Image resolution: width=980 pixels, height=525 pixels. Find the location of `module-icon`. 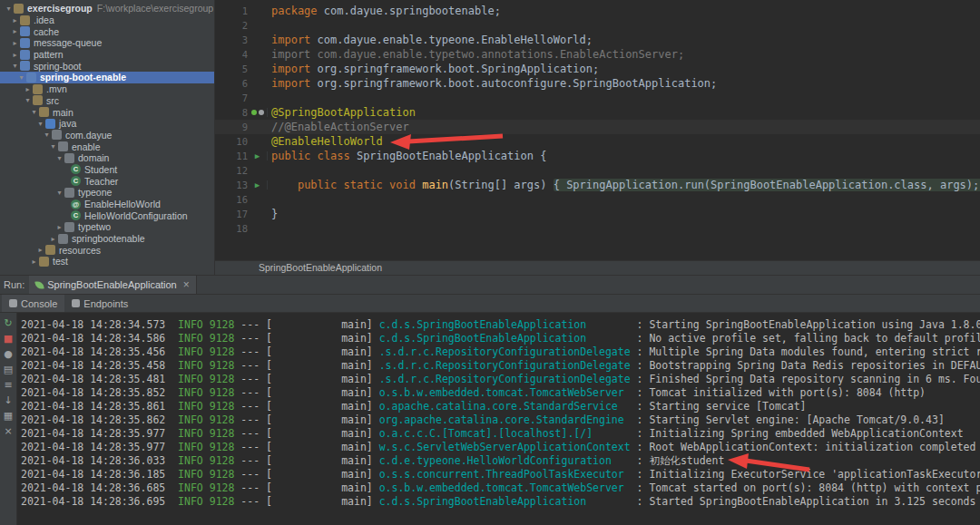

module-icon is located at coordinates (25, 65).